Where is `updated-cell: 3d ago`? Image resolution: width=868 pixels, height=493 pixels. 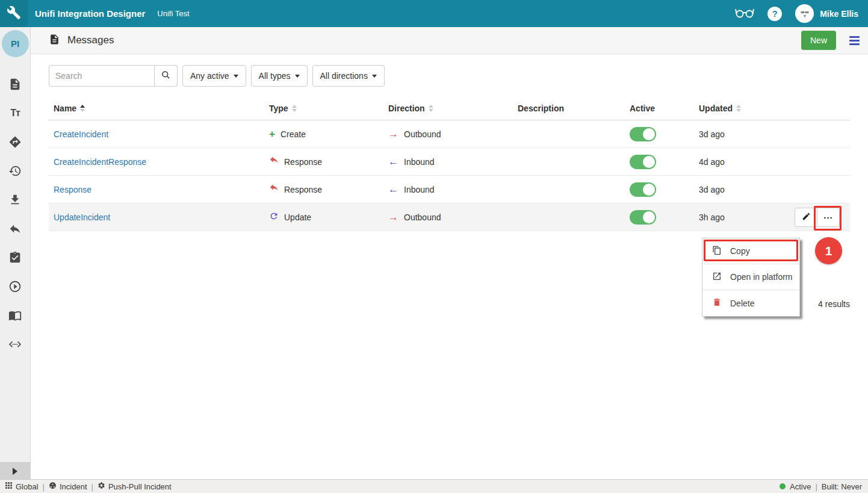 updated-cell: 3d ago is located at coordinates (742, 190).